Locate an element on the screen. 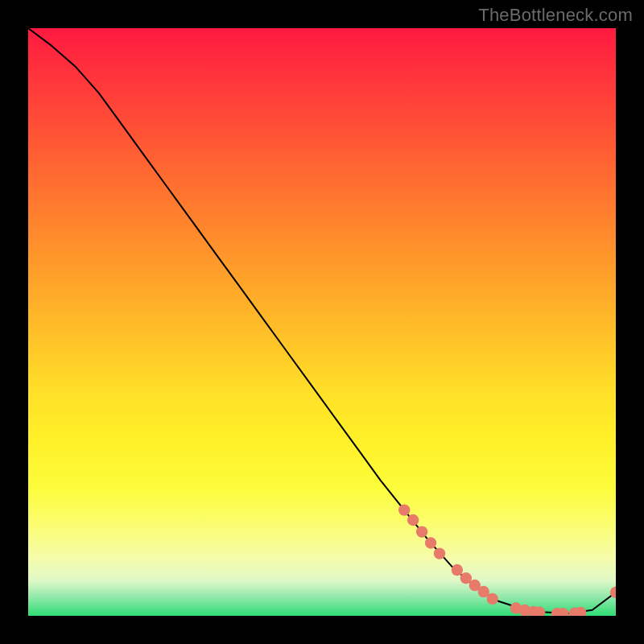  watermark-text: TheBottleneck.com is located at coordinates (555, 15).